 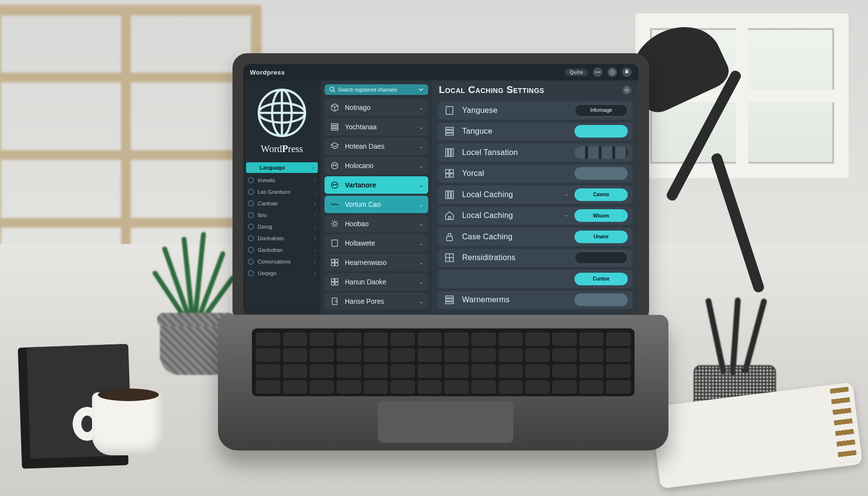 I want to click on sidebar-item-8: Comorsations ›, so click(x=282, y=262).